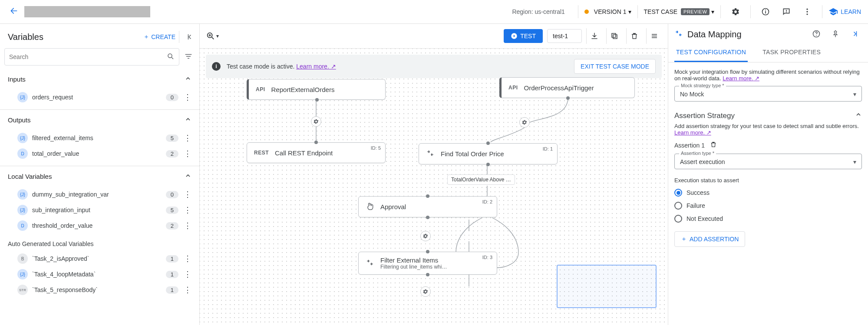  Describe the element at coordinates (786, 12) in the screenshot. I see `feedback-icon` at that location.